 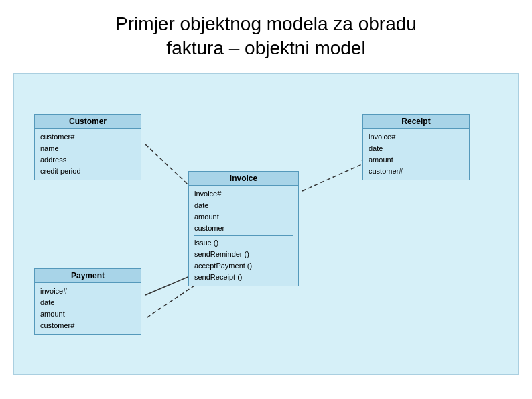 I want to click on receipt-field-3: amount, so click(x=416, y=160).